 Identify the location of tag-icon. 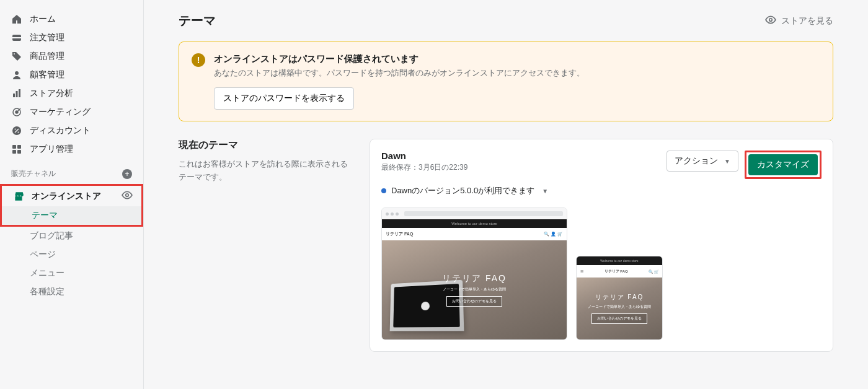
(17, 56).